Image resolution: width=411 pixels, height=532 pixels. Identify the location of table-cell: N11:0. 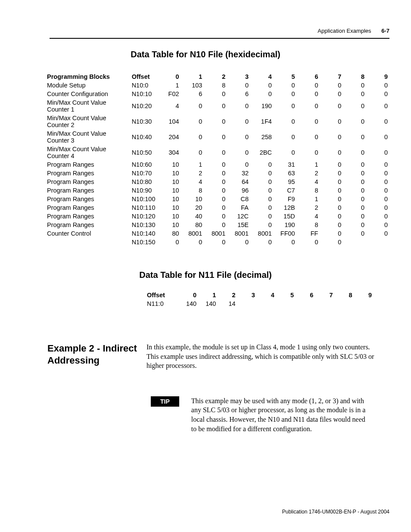
(162, 304).